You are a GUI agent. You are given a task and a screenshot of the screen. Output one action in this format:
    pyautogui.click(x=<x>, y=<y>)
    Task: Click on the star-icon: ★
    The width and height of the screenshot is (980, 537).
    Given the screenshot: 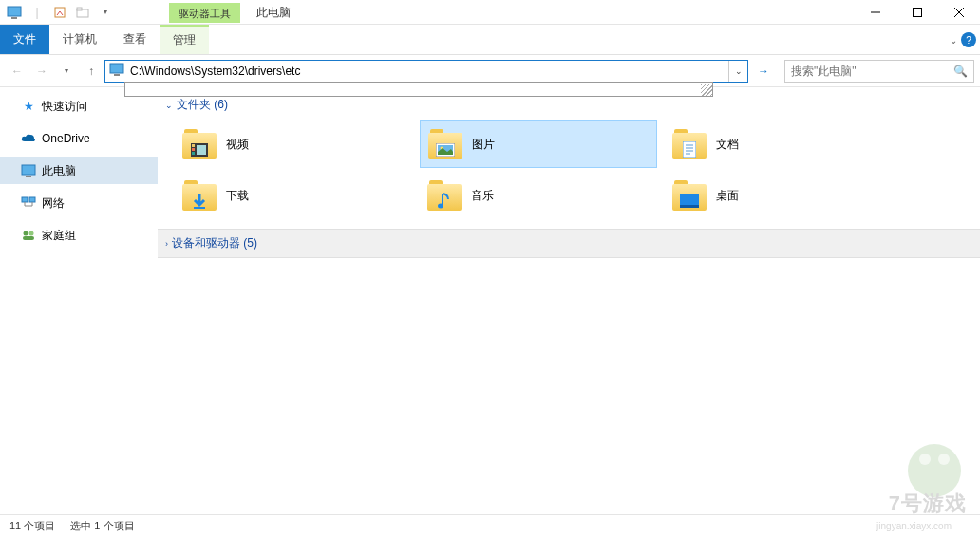 What is the action you would take?
    pyautogui.click(x=28, y=106)
    